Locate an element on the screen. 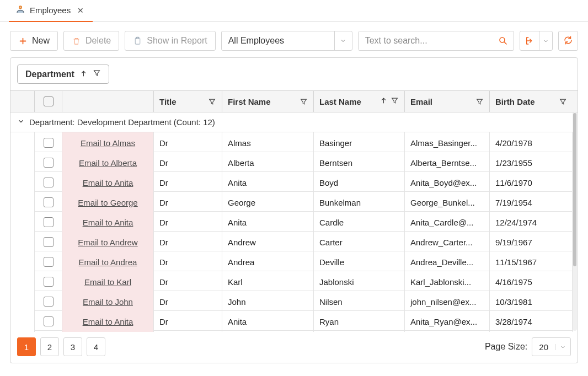  email-link: Email to Andrew is located at coordinates (108, 243).